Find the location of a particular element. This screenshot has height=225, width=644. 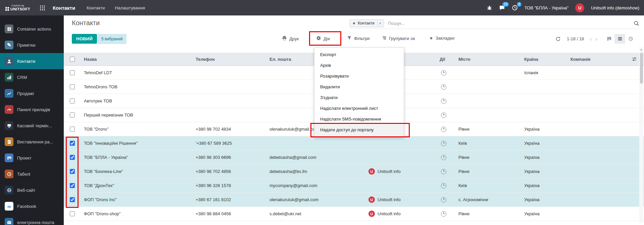

action-grant-portal-access: Надати доступ до порталу is located at coordinates (359, 130).